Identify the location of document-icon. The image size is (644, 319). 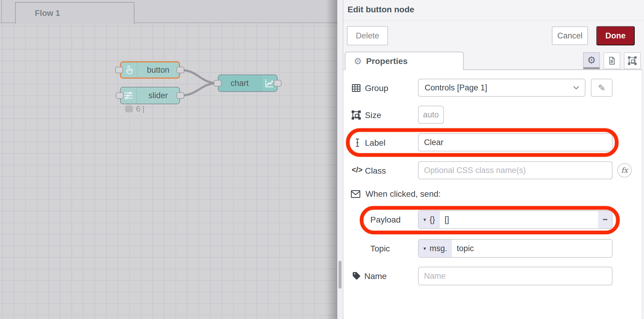
(612, 61).